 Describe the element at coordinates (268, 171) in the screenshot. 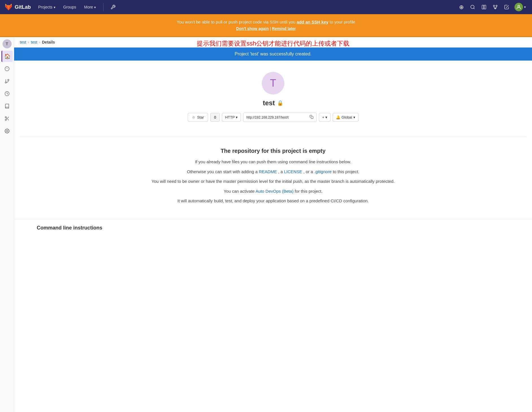

I see `readme-link: README` at that location.